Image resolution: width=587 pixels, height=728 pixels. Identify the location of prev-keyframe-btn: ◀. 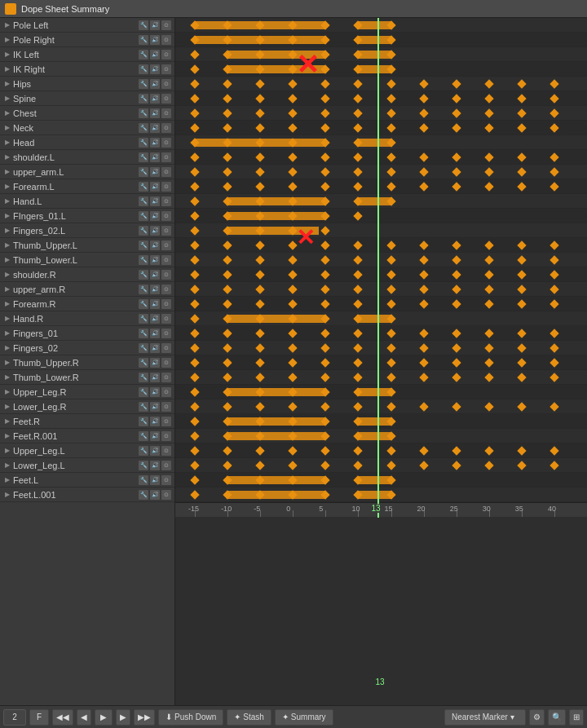
(84, 717).